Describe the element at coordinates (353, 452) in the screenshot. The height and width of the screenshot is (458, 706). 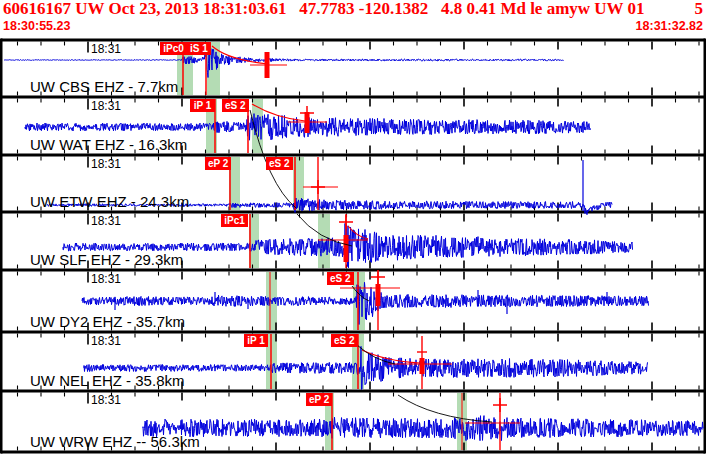
I see `panel-border` at that location.